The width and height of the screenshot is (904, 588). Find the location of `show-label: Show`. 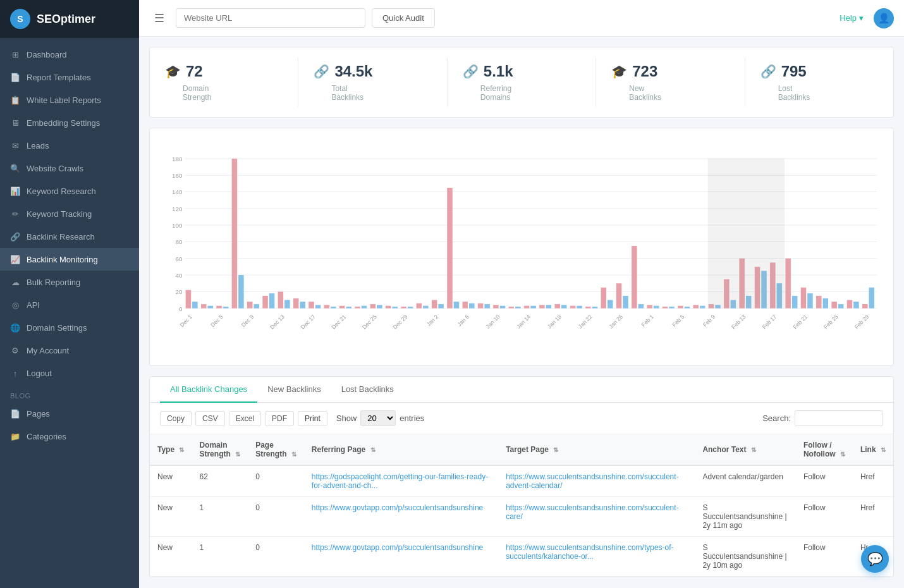

show-label: Show is located at coordinates (346, 419).